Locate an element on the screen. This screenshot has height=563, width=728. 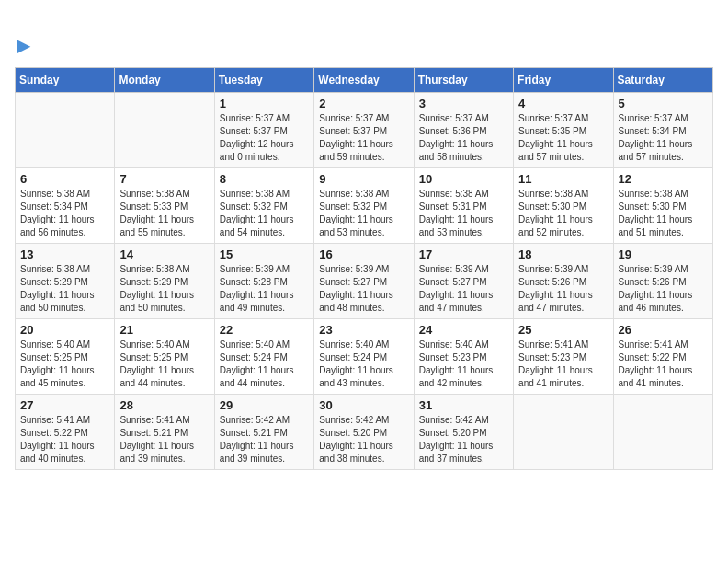
day-number: 18 is located at coordinates (563, 254).